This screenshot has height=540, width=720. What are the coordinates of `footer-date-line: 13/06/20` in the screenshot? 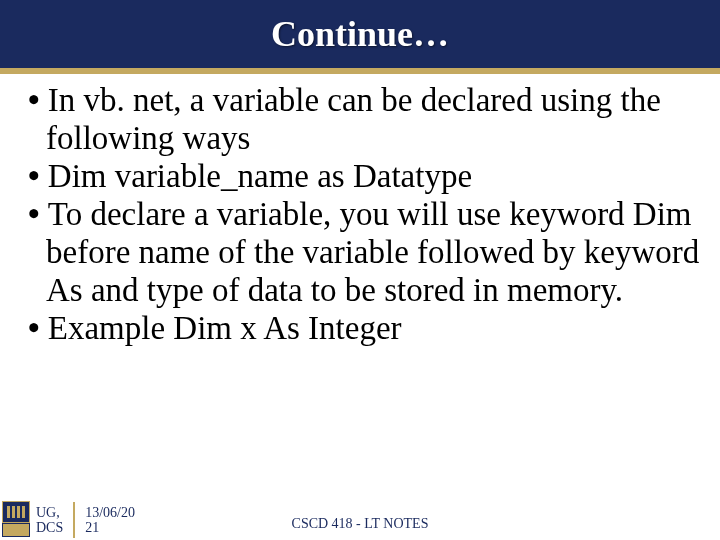 It's located at (110, 512).